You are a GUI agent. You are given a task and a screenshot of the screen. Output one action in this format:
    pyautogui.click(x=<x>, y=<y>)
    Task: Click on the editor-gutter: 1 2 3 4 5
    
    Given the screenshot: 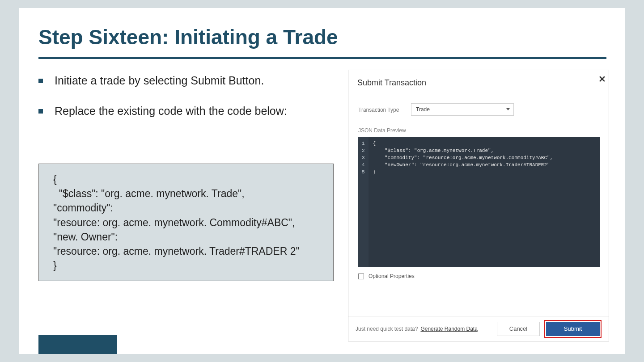 What is the action you would take?
    pyautogui.click(x=363, y=202)
    